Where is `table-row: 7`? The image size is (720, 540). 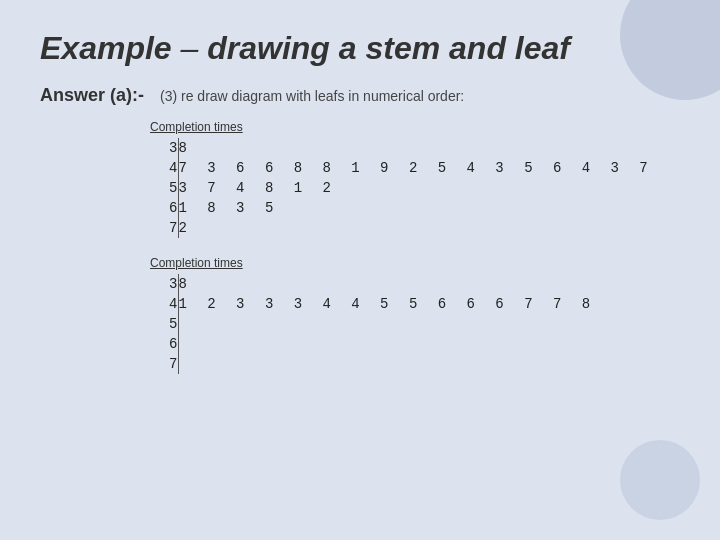
table-row: 7 is located at coordinates (373, 364).